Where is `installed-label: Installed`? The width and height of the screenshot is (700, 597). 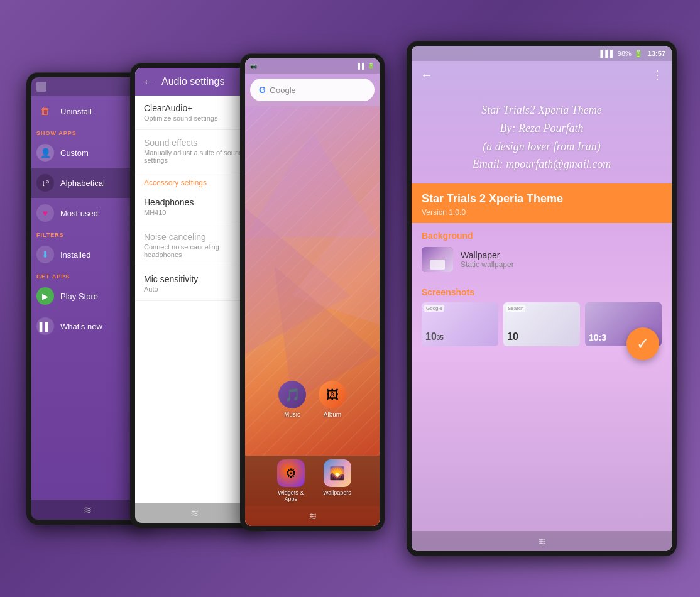 installed-label: Installed is located at coordinates (75, 255).